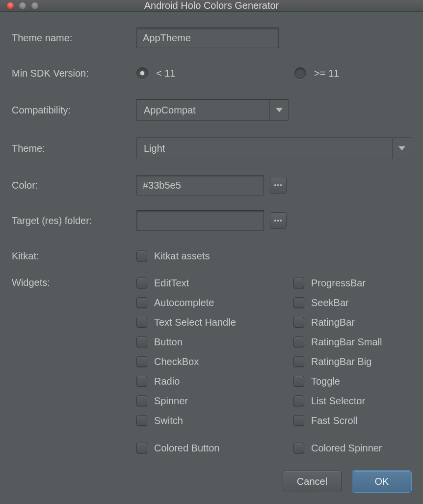 This screenshot has width=423, height=504. I want to click on widget-label: Autocomplete, so click(184, 303).